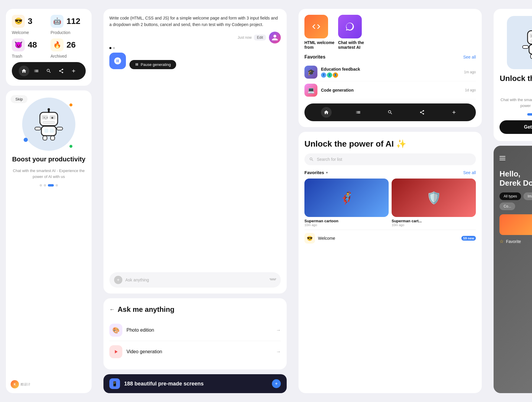  I want to click on project-item-production: 🤖 112 Production, so click(68, 25).